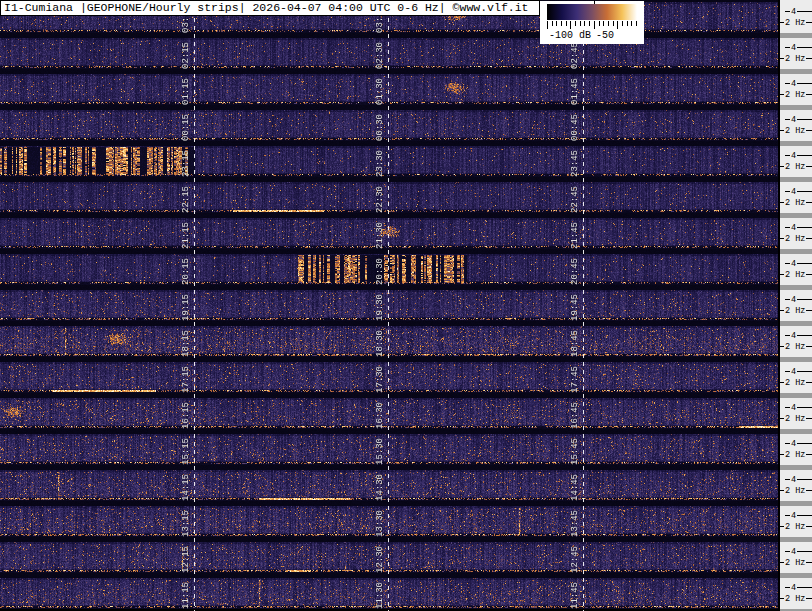 Image resolution: width=812 pixels, height=611 pixels. Describe the element at coordinates (576, 414) in the screenshot. I see `time-label: 16:45` at that location.